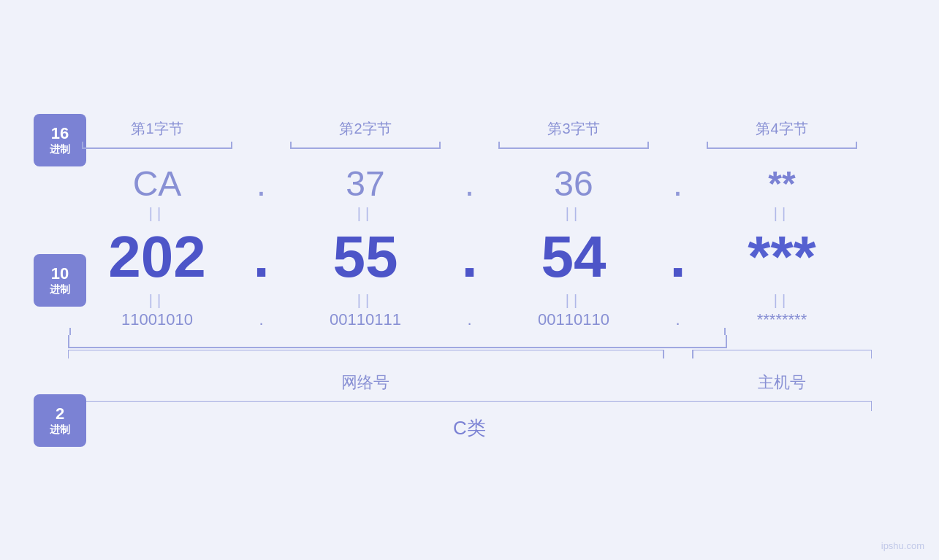  What do you see at coordinates (574, 213) in the screenshot?
I see `eq1-b3: ||` at bounding box center [574, 213].